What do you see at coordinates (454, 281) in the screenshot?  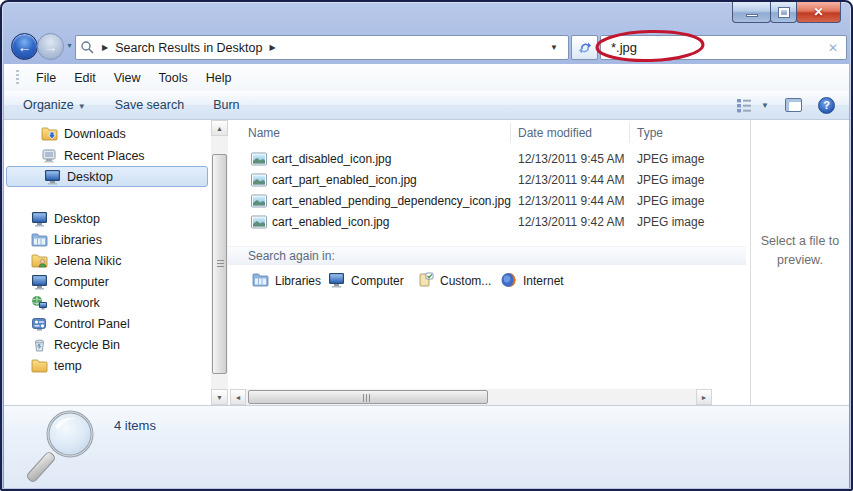 I see `search-again-custom: Custom...` at bounding box center [454, 281].